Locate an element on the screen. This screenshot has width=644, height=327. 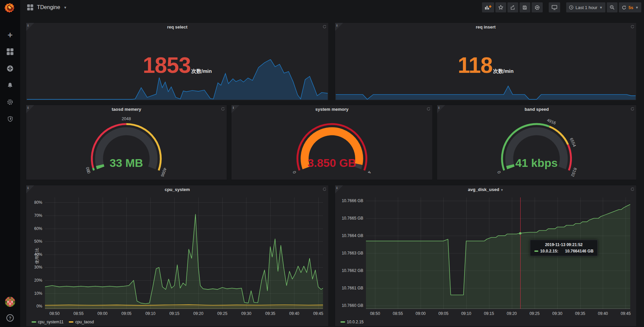
x-axis-line is located at coordinates (184, 309).